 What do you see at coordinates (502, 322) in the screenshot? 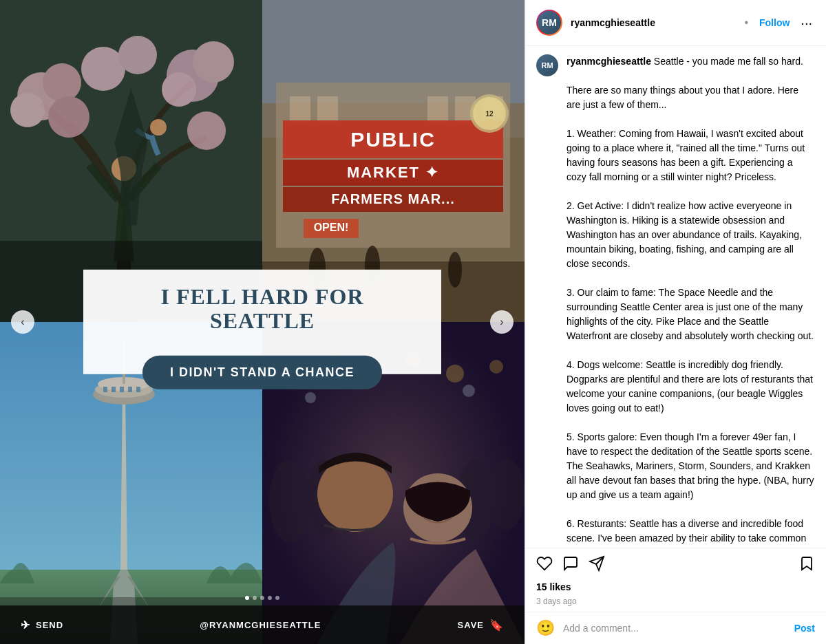
I see `next-arrow: ›` at bounding box center [502, 322].